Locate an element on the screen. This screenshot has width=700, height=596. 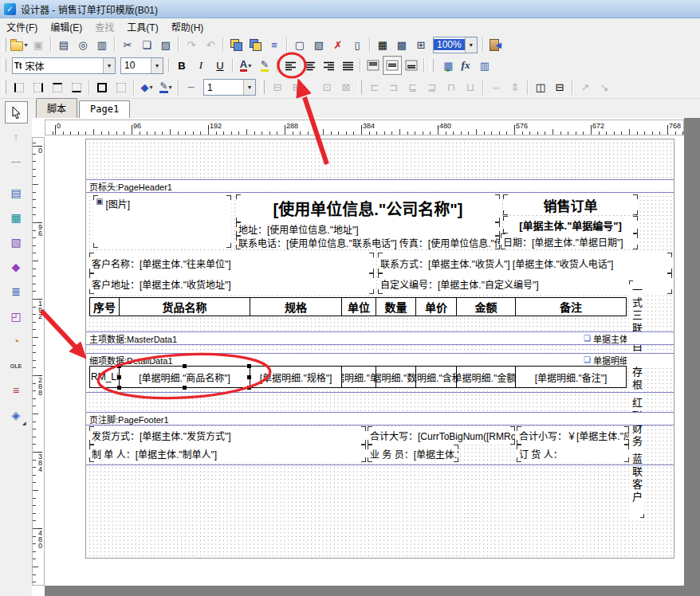
detail-cell-price: [单据明细."含税价"] is located at coordinates (436, 377).